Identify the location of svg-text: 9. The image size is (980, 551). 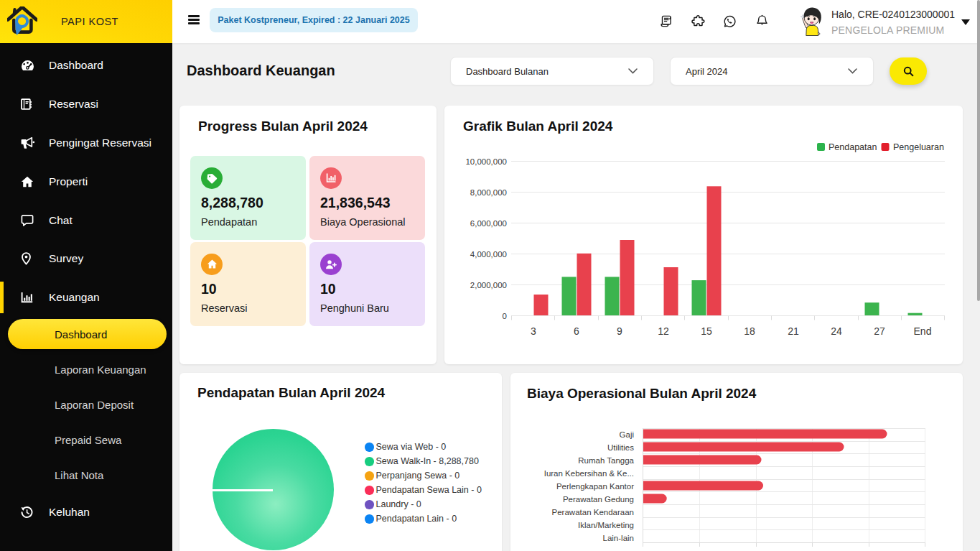
(620, 331).